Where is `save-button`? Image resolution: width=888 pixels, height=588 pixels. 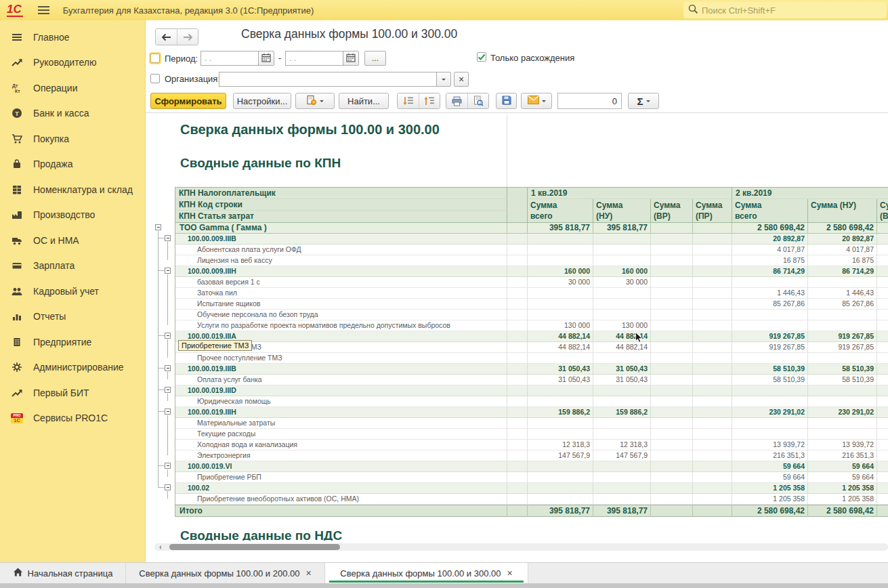
save-button is located at coordinates (507, 101).